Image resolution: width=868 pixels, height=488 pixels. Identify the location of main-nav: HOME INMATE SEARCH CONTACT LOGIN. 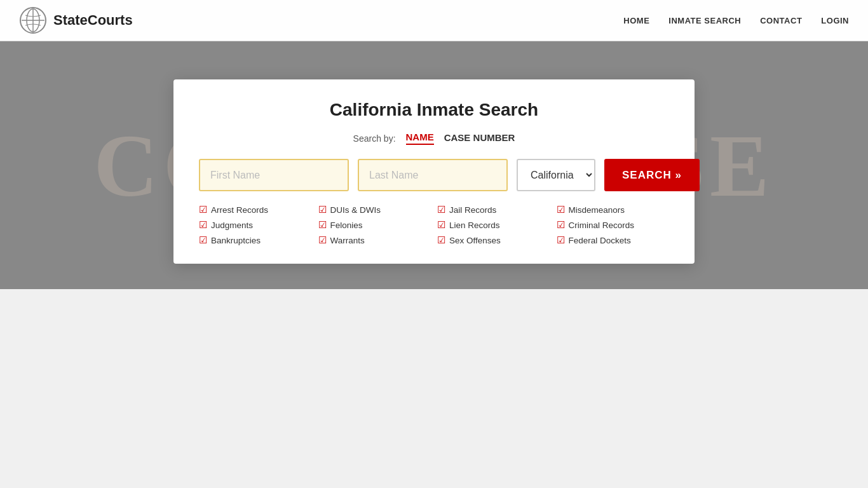
(736, 20).